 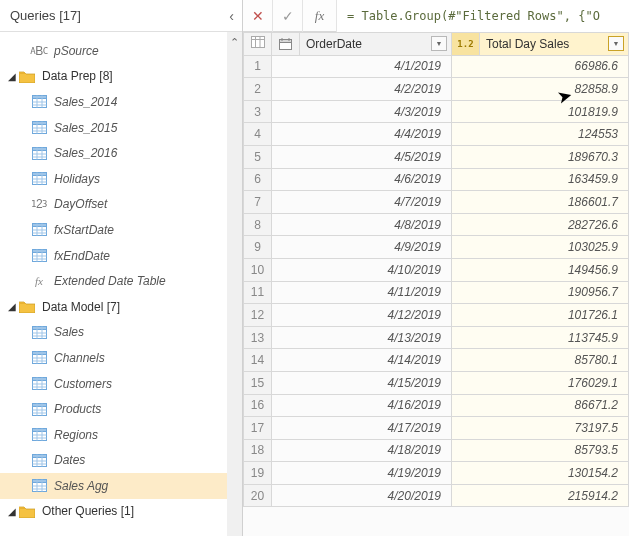 What do you see at coordinates (121, 281) in the screenshot?
I see `query-item-extended-date-table: fxExtended Date Table` at bounding box center [121, 281].